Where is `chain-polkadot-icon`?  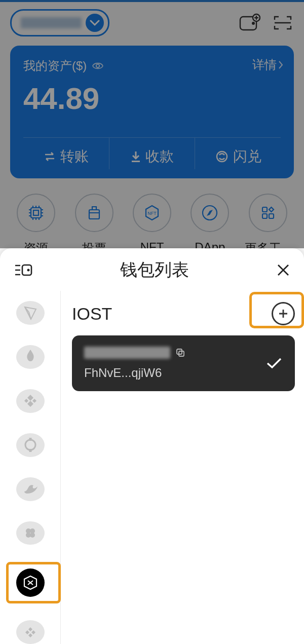
chain-polkadot-icon is located at coordinates (30, 445).